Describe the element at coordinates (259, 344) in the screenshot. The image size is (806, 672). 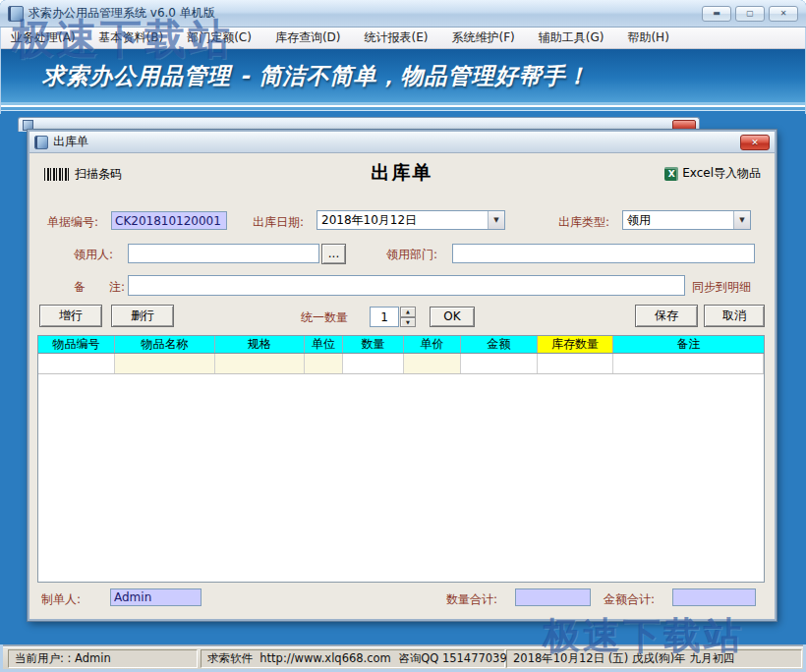
I see `col-header-spec: 规格` at that location.